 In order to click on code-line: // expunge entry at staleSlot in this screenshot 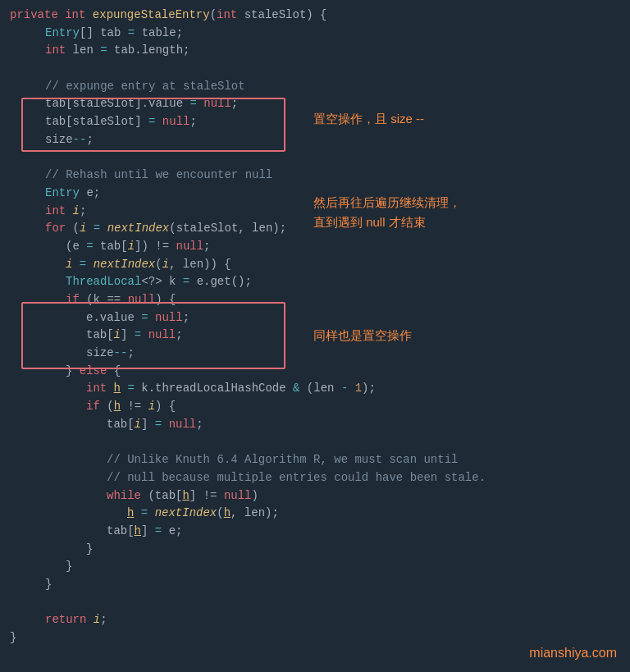, I will do `click(315, 87)`.